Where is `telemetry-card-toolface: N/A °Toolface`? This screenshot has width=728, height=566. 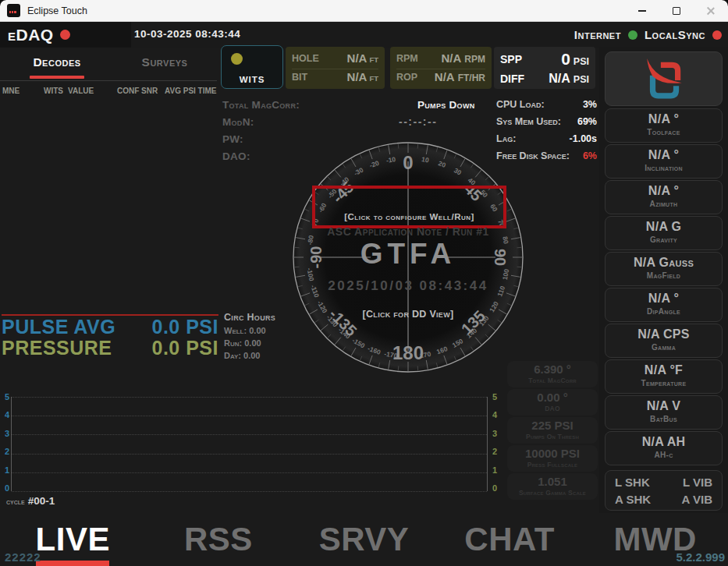
telemetry-card-toolface: N/A °Toolface is located at coordinates (663, 126).